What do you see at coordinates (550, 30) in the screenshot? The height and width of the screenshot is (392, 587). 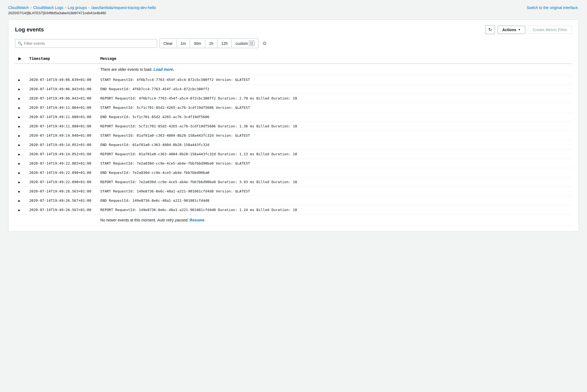 I see `create-metric-filter-label: Create Metric Filter` at bounding box center [550, 30].